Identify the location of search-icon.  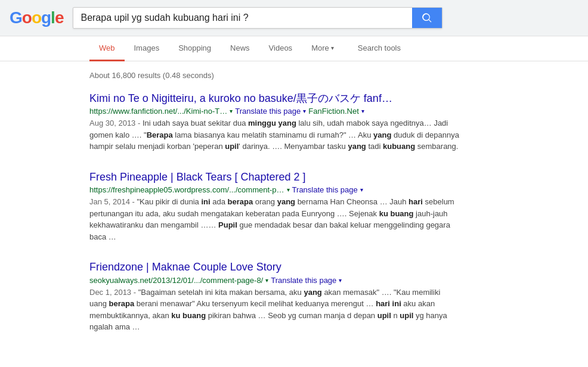
(427, 18).